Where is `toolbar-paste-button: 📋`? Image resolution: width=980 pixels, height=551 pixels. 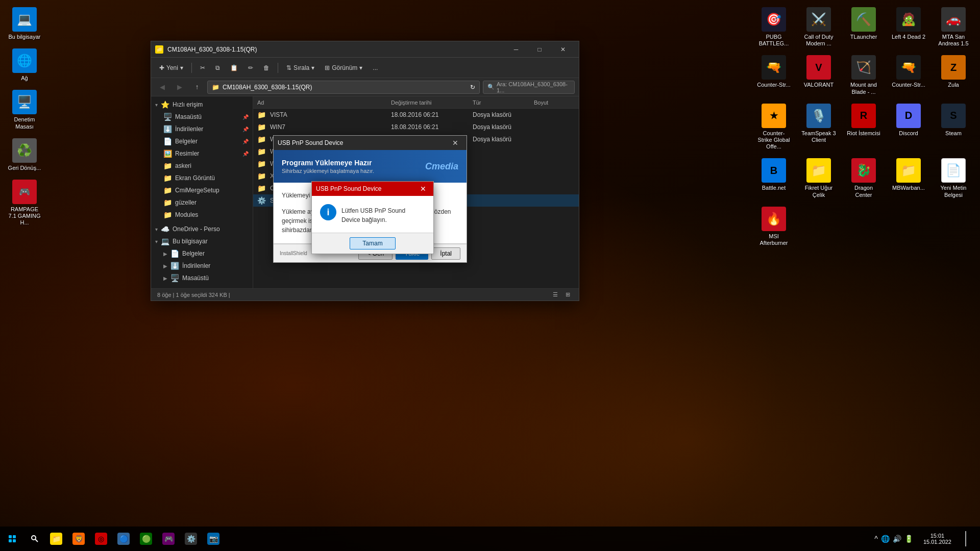
toolbar-paste-button: 📋 is located at coordinates (234, 68).